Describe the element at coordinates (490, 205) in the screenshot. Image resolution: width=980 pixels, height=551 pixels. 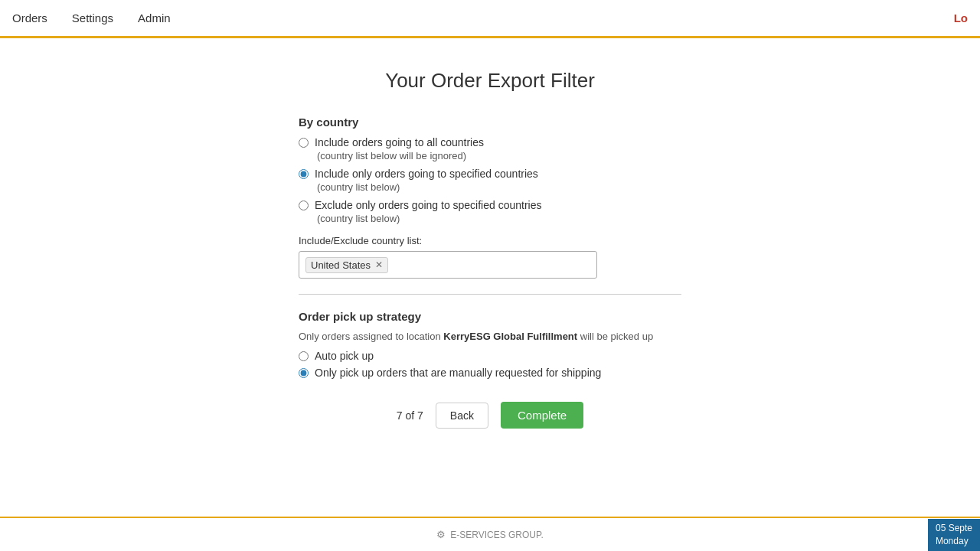
I see `radio-exclude-countries: Exclude only orders going to specified c…` at that location.